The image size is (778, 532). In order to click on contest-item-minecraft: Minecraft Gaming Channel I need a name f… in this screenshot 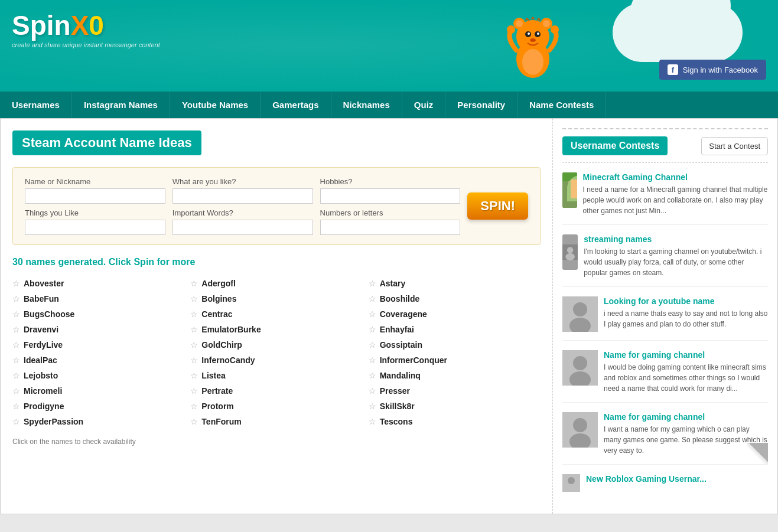, I will do `click(665, 198)`.